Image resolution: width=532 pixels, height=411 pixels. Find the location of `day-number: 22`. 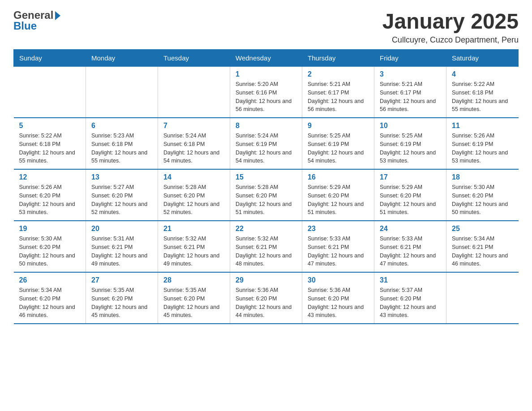

day-number: 22 is located at coordinates (266, 229).